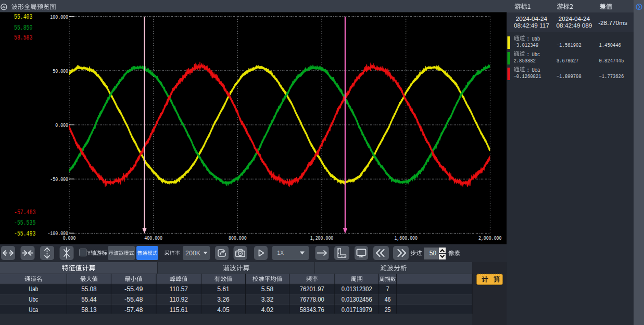 This screenshot has width=644, height=325. Describe the element at coordinates (525, 61) in the screenshot. I see `svg-text: 2.853882` at that location.